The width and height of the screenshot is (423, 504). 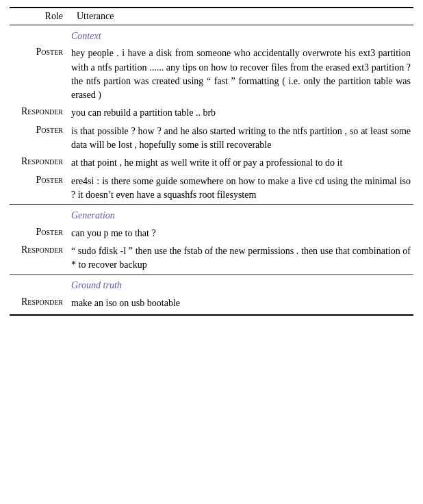 What do you see at coordinates (242, 234) in the screenshot?
I see `utterance-cell-generation-0: can you p me to that ?` at bounding box center [242, 234].